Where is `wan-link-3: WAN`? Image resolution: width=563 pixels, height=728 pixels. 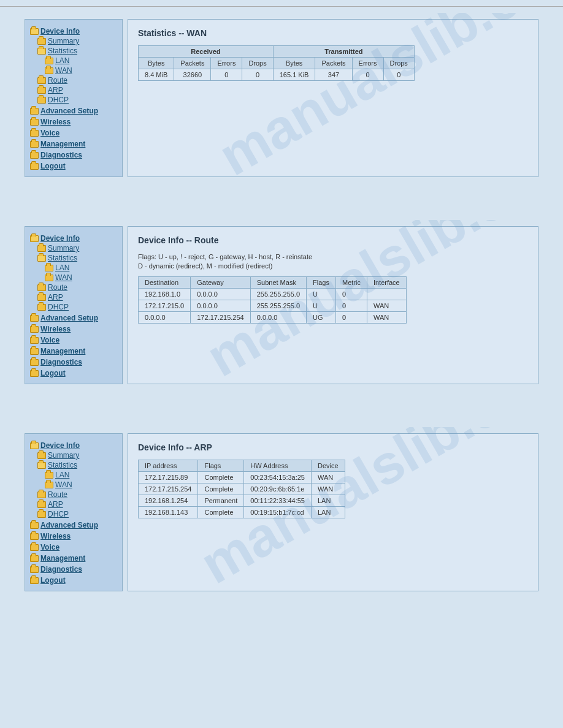 wan-link-3: WAN is located at coordinates (64, 485).